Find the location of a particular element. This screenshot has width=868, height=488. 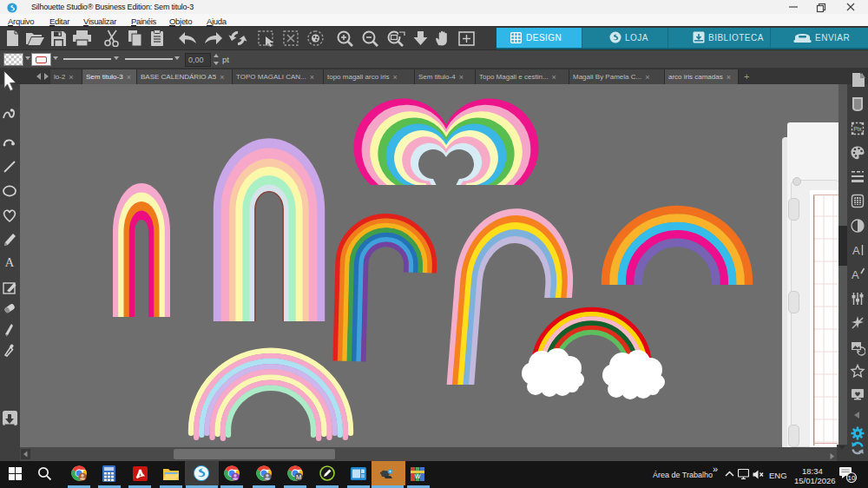

svg-text: 10 is located at coordinates (852, 478).